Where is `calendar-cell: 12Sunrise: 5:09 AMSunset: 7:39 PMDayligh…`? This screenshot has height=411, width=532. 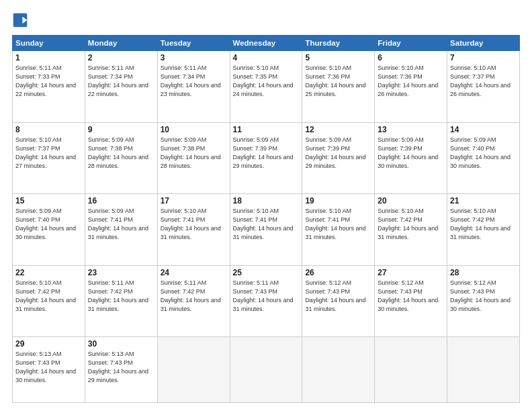 calendar-cell: 12Sunrise: 5:09 AMSunset: 7:39 PMDayligh… is located at coordinates (339, 158).